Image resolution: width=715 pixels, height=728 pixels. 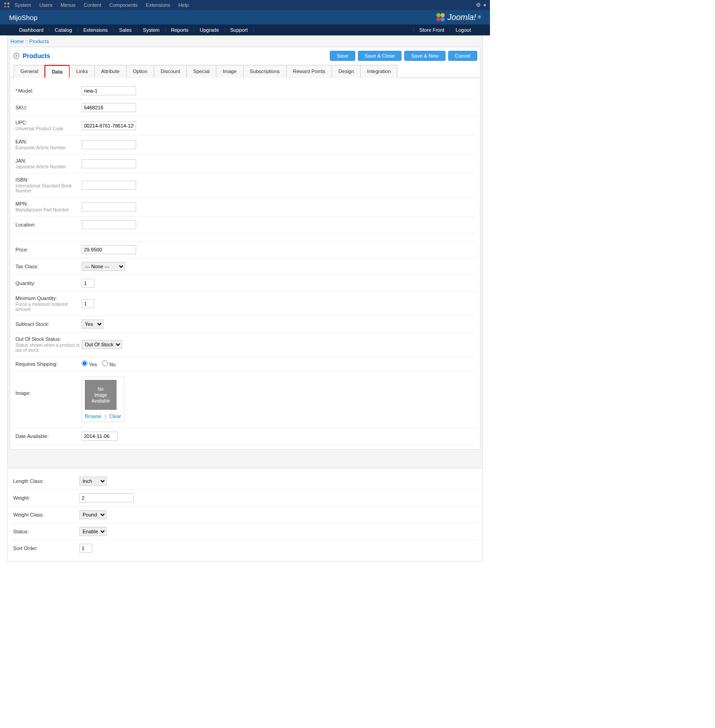 I want to click on upc-label: UPC:, so click(x=21, y=123).